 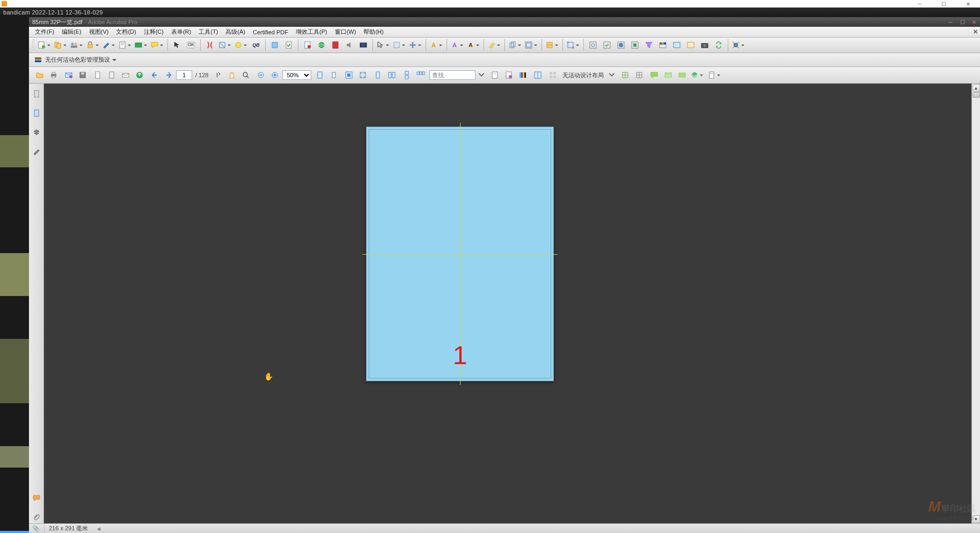 I want to click on menu-help: 帮助(H), so click(x=374, y=32).